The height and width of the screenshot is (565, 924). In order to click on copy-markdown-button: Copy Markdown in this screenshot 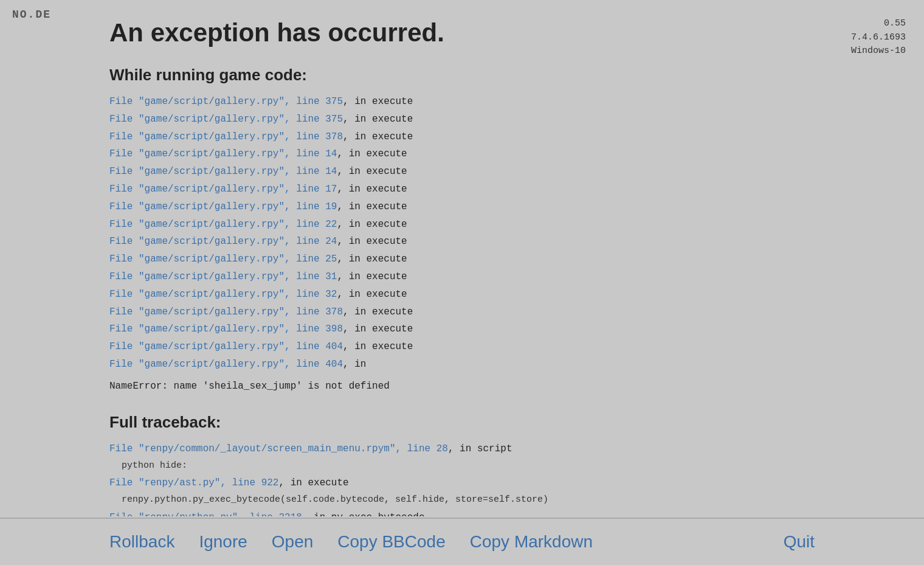, I will do `click(543, 542)`.